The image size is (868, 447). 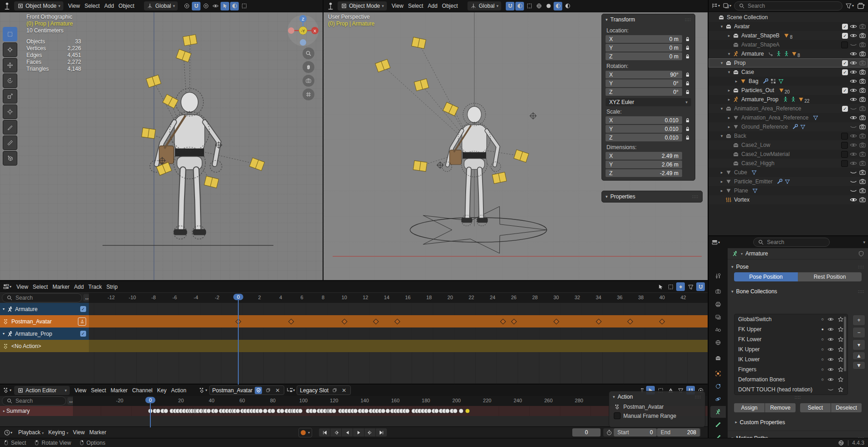 What do you see at coordinates (268, 390) in the screenshot?
I see `copy-icon` at bounding box center [268, 390].